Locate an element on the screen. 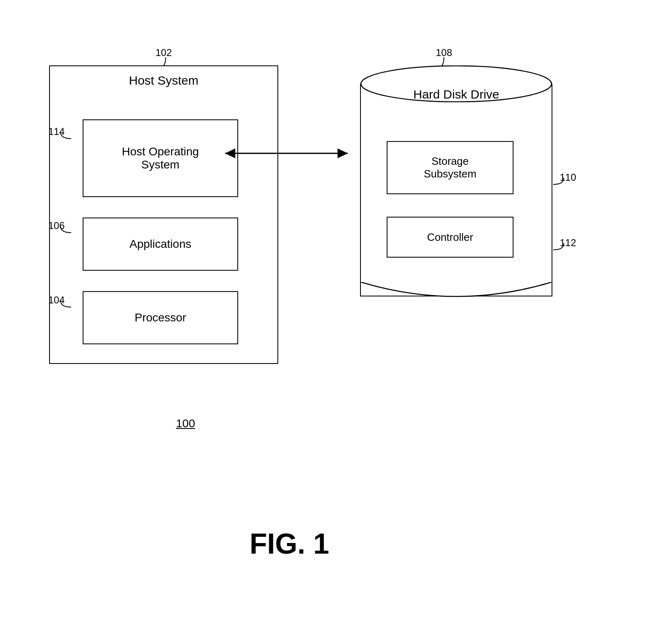 The image size is (669, 644). cylinder-bottom-arc is located at coordinates (456, 296).